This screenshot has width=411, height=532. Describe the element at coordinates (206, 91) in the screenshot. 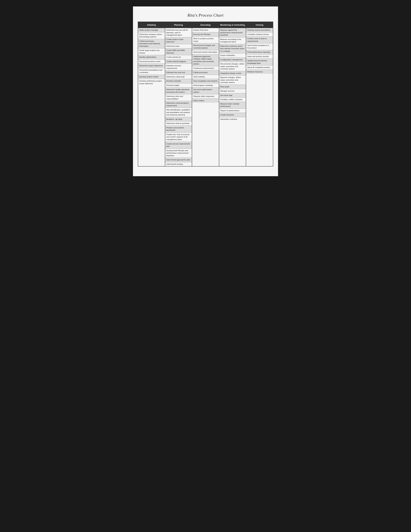

I see `page: Rita's Process Chart InitiatingSelect pr…` at that location.